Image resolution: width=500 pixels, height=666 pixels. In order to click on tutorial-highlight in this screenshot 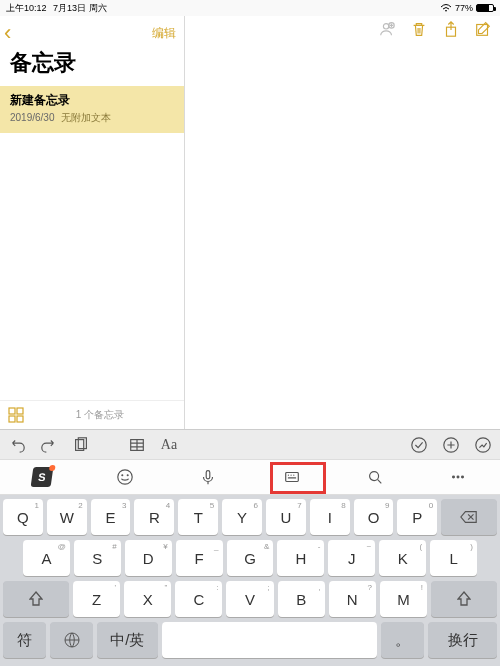, I will do `click(298, 478)`.